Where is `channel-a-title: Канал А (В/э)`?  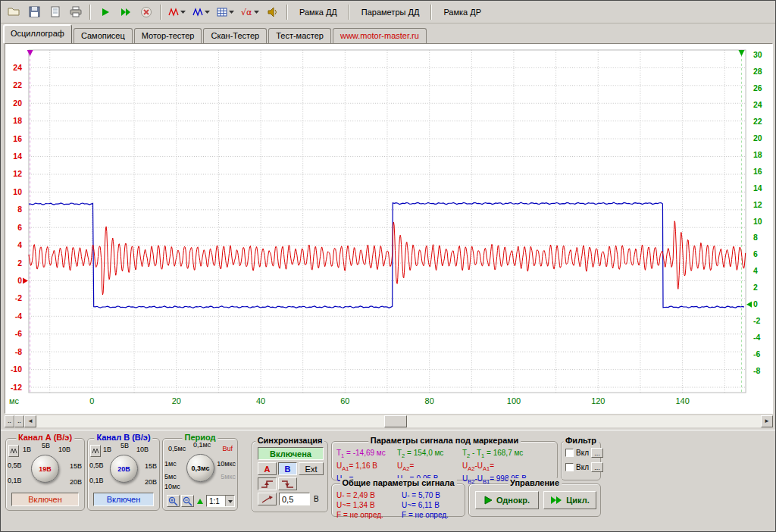
channel-a-title: Канал А (В/э) is located at coordinates (45, 437).